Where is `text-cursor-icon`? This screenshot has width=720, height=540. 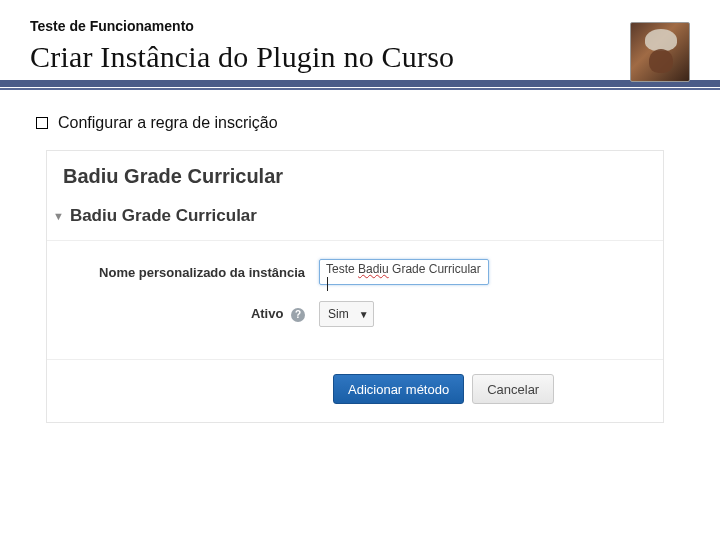
text-cursor-icon is located at coordinates (328, 284).